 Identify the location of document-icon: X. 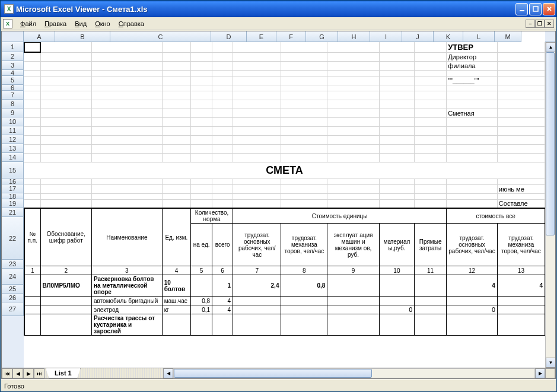
(8, 24).